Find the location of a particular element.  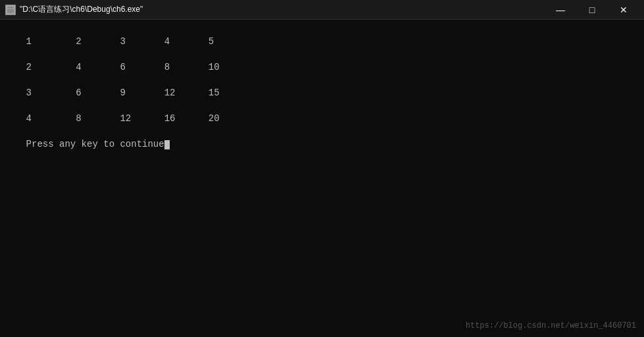

cursor is located at coordinates (167, 145).